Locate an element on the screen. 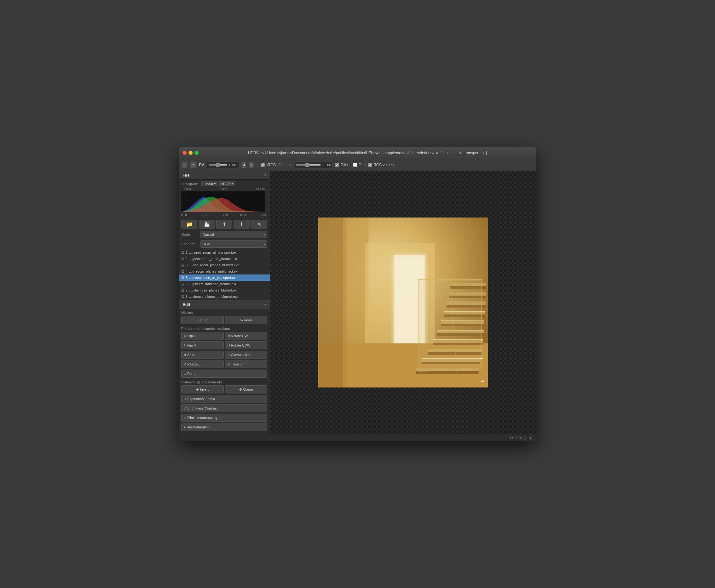 The width and height of the screenshot is (715, 588). channel-row: Channel: RGB › is located at coordinates (224, 244).